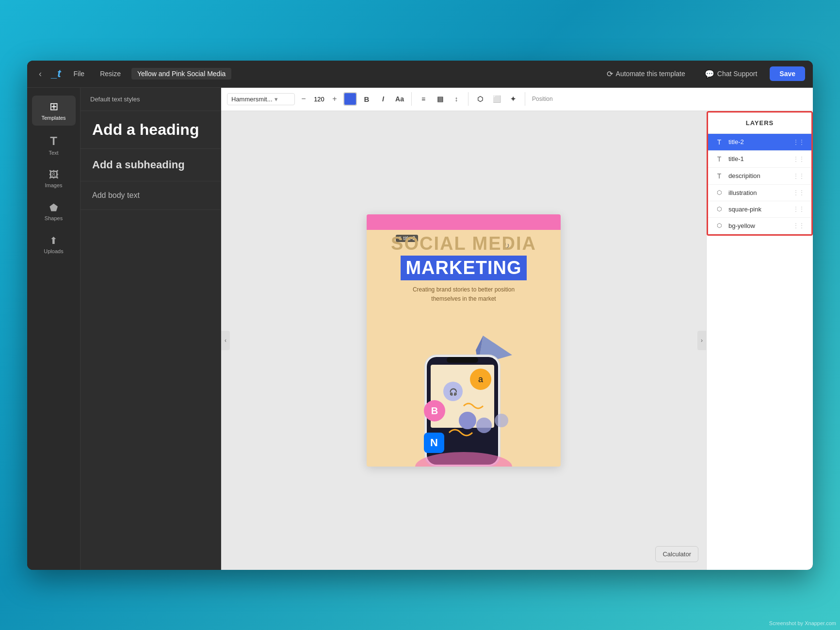  Describe the element at coordinates (116, 195) in the screenshot. I see `body-text: Add body text` at that location.